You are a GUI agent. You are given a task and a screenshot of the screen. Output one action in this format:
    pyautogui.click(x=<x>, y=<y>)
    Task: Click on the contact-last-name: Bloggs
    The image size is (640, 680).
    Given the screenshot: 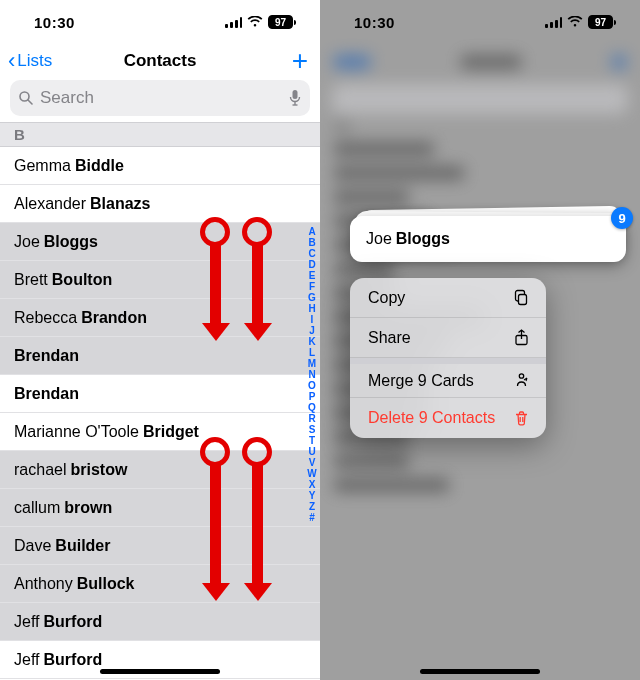 What is the action you would take?
    pyautogui.click(x=71, y=242)
    